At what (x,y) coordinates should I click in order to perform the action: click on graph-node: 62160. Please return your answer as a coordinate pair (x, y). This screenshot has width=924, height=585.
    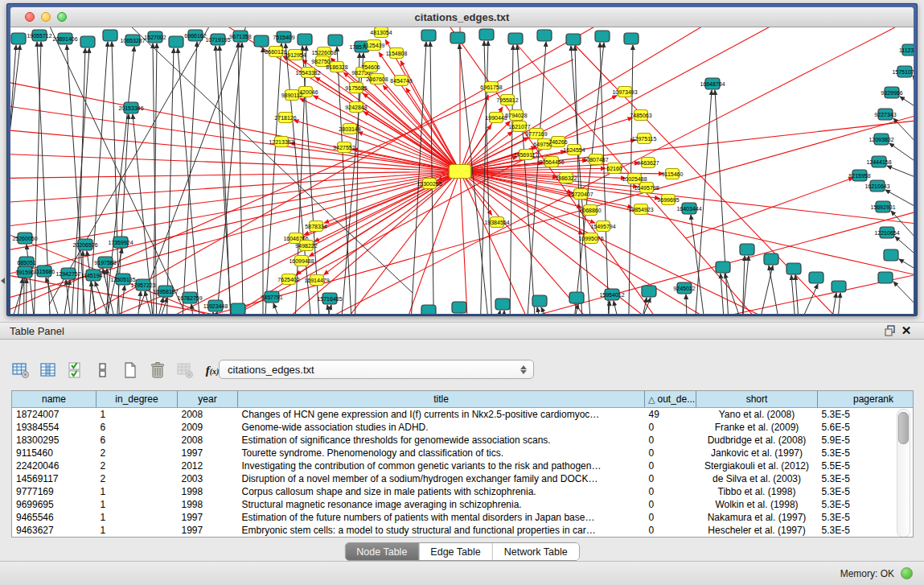
    Looking at the image, I should click on (614, 169).